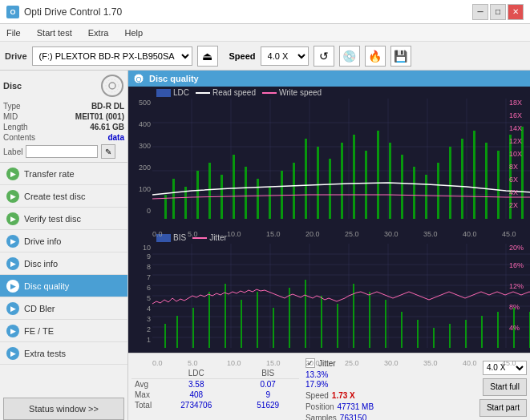  What do you see at coordinates (519, 296) in the screenshot?
I see `lower-y-axis-right: 20% 16% 12% 8% 4%` at bounding box center [519, 296].